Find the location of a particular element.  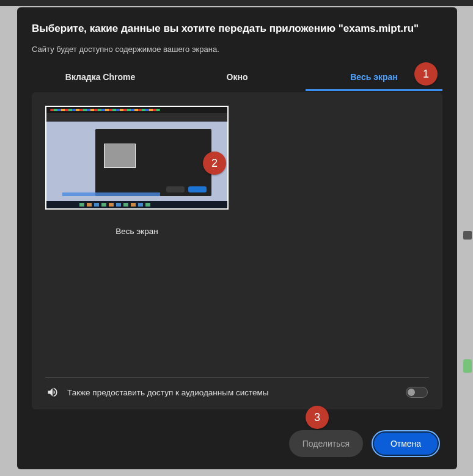

cancel-button: Отмена is located at coordinates (406, 444).